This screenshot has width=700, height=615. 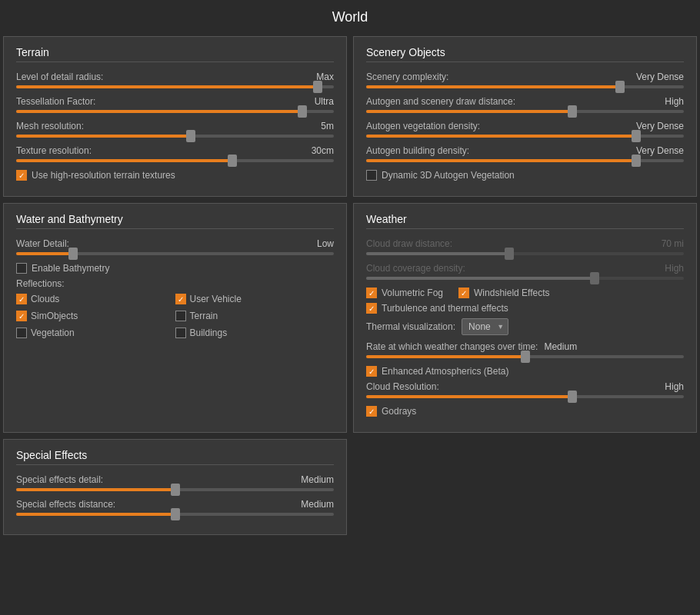 What do you see at coordinates (175, 284) in the screenshot?
I see `reflections-label: Reflections:` at bounding box center [175, 284].